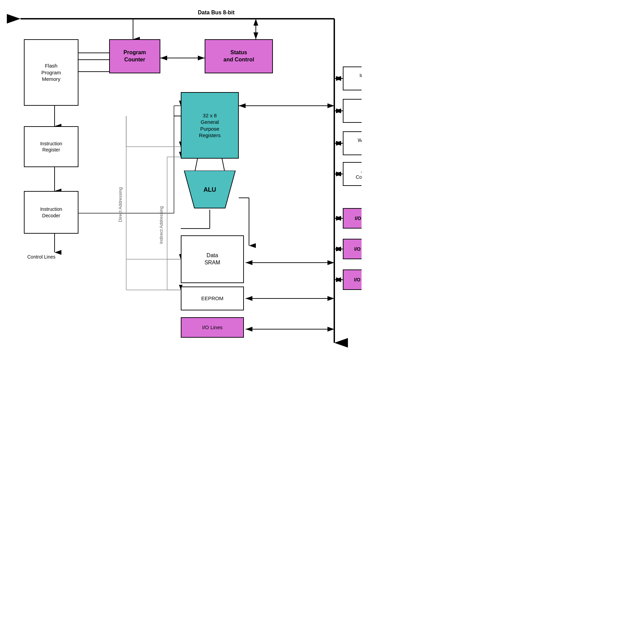 Image resolution: width=644 pixels, height=644 pixels. What do you see at coordinates (210, 126) in the screenshot?
I see `gp-registers-block: 32 x 8 General Purpose Registers` at bounding box center [210, 126].